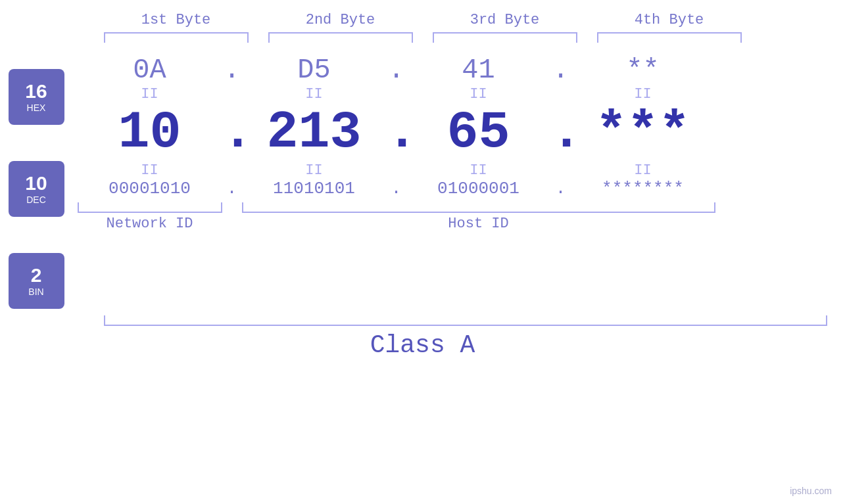  What do you see at coordinates (232, 189) in the screenshot?
I see `bin-dot1: .` at bounding box center [232, 189].